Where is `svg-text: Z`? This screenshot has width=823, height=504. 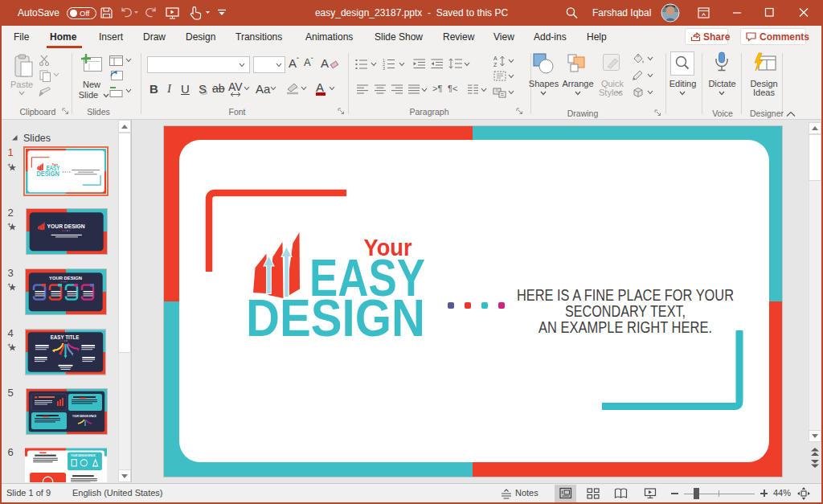 svg-text: Z is located at coordinates (495, 64).